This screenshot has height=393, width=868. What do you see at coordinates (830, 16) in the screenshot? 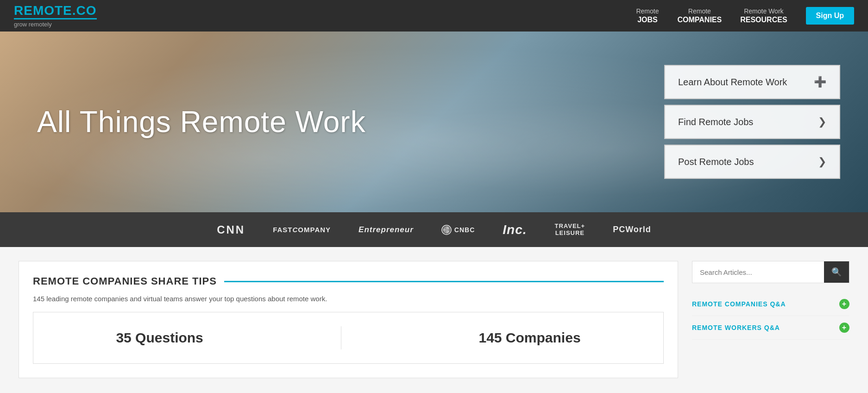
I see `signup-button: Sign Up` at bounding box center [830, 16].